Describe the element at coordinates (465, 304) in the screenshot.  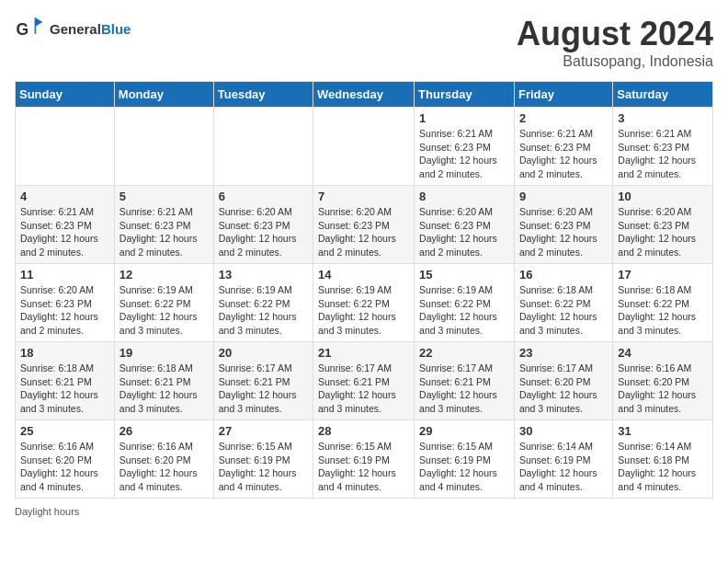
I see `calendar-cell: 15Sunrise: 6:19 AMSunset: 6:22 PMDayligh…` at that location.